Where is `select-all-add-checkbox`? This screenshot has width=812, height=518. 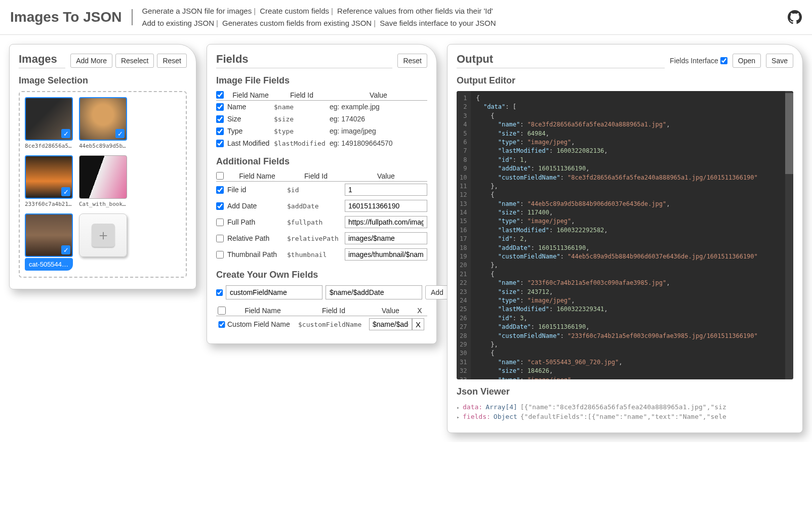
select-all-add-checkbox is located at coordinates (220, 176).